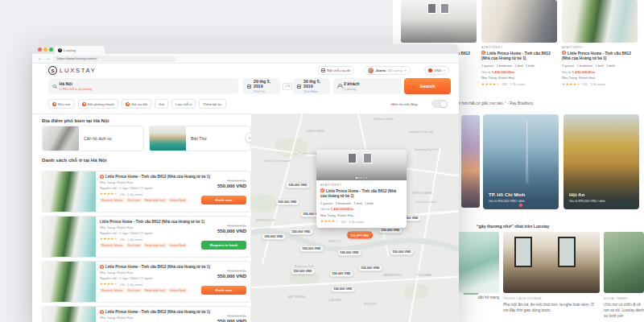 The image size is (644, 322). Describe the element at coordinates (246, 49) in the screenshot. I see `browser-titlebar: S Luxstay` at that location.